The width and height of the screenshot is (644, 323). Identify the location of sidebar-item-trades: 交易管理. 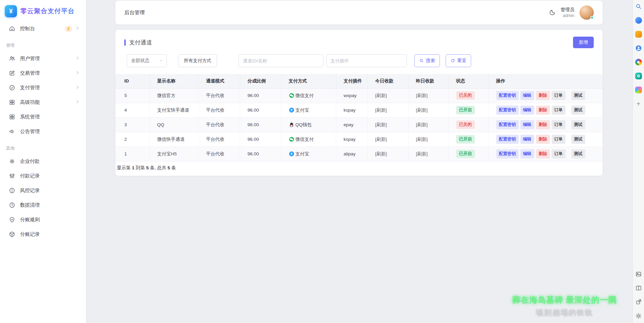
(43, 73).